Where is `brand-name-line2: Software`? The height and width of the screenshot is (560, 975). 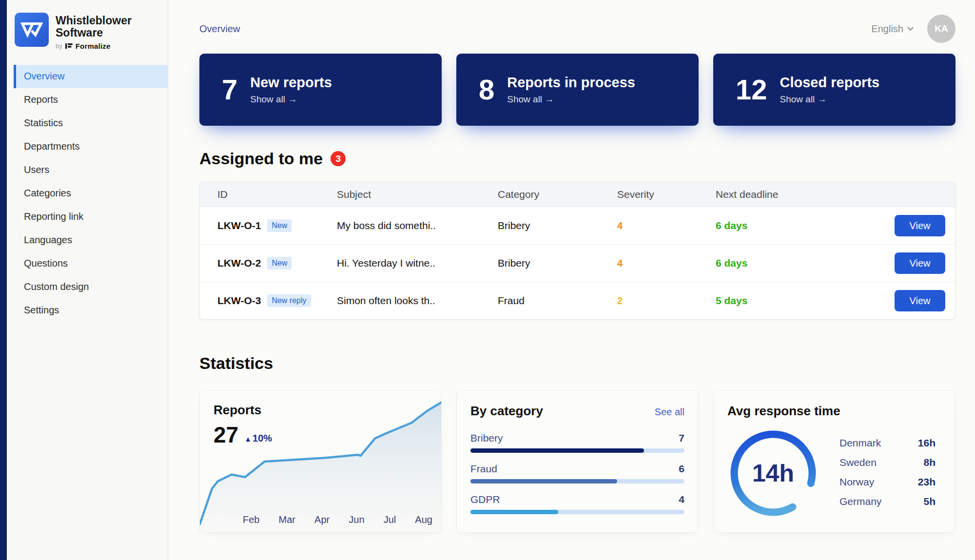
brand-name-line2: Software is located at coordinates (94, 33).